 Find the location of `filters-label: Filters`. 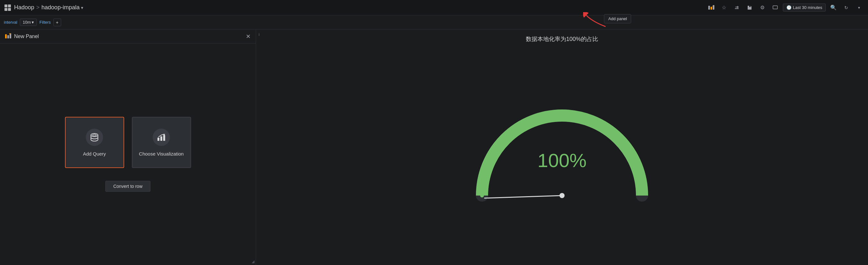

filters-label: Filters is located at coordinates (45, 22).